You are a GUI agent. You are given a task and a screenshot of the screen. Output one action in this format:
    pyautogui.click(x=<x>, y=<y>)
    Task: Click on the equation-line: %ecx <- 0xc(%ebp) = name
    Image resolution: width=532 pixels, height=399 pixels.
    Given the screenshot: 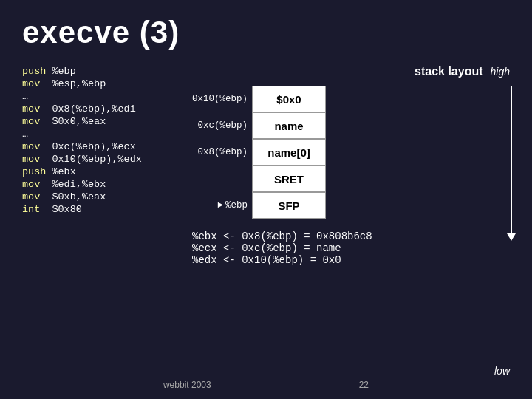 What is the action you would take?
    pyautogui.click(x=351, y=248)
    